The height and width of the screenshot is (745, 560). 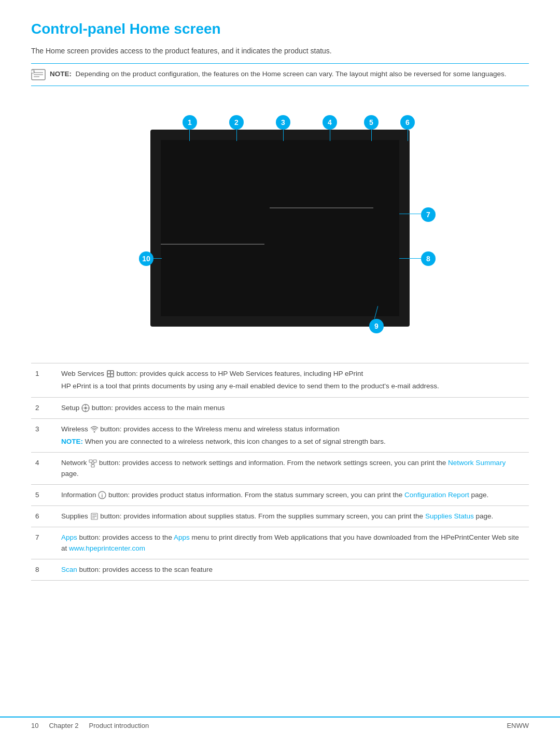 I want to click on callout-3: 3, so click(x=283, y=122).